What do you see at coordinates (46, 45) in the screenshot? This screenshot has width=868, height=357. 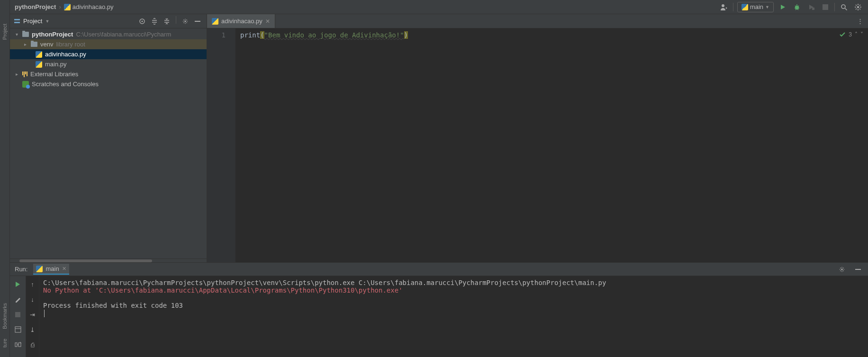 I see `tree-item-label: venv` at bounding box center [46, 45].